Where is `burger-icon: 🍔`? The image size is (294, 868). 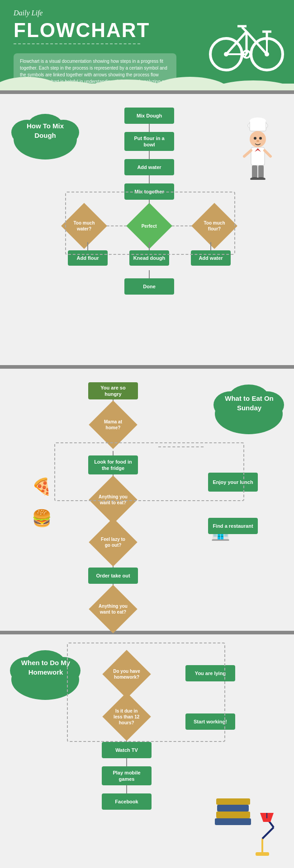
burger-icon: 🍔 is located at coordinates (42, 518).